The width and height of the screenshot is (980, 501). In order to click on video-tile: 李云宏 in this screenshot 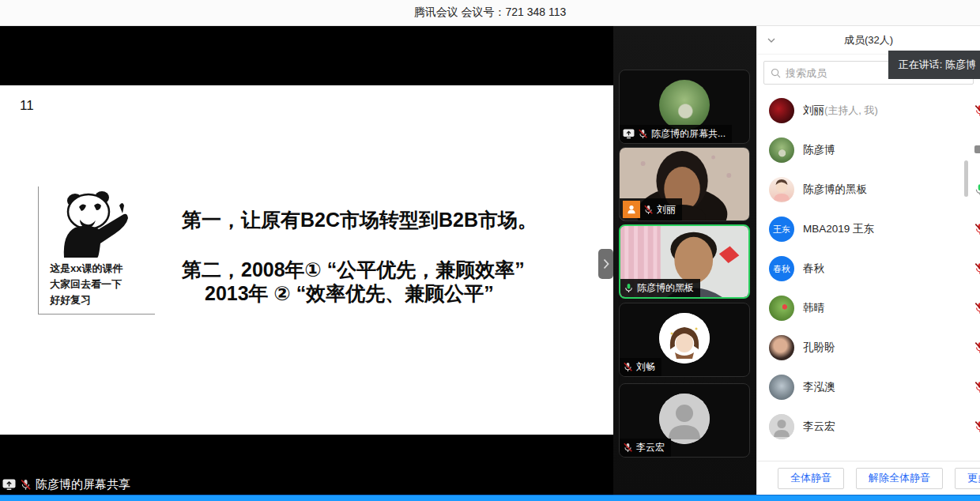, I will do `click(684, 420)`.